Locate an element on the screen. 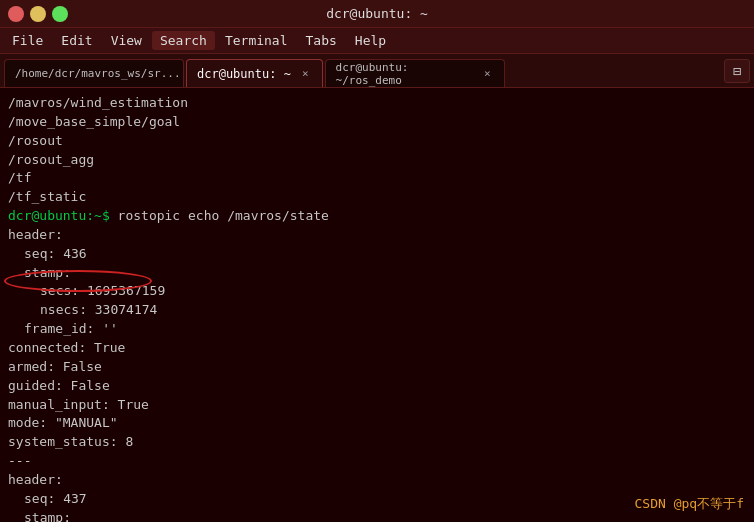  line-19: system_status: 8 is located at coordinates (377, 442).